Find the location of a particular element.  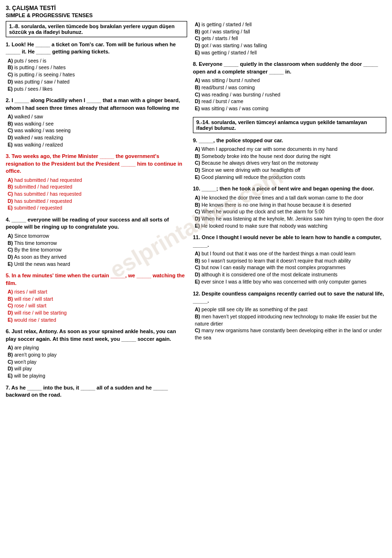

question-12: 12. Despite countless campaigns recently… is located at coordinates (289, 316).